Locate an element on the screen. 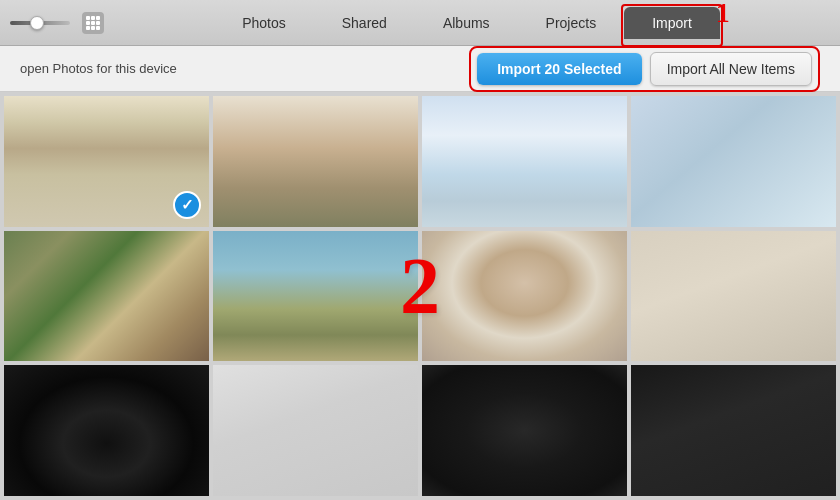 The height and width of the screenshot is (500, 840). zoom-slider is located at coordinates (40, 23).